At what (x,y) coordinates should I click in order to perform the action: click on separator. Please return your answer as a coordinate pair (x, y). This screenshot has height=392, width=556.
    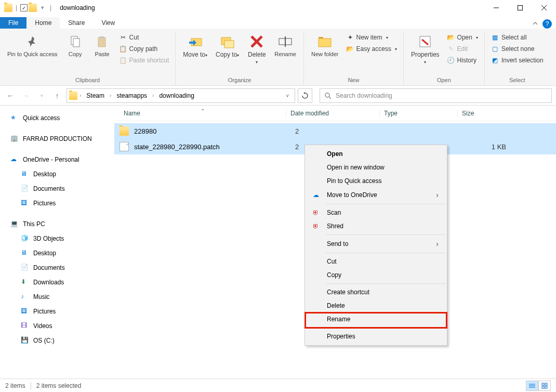
    Looking at the image, I should click on (386, 204).